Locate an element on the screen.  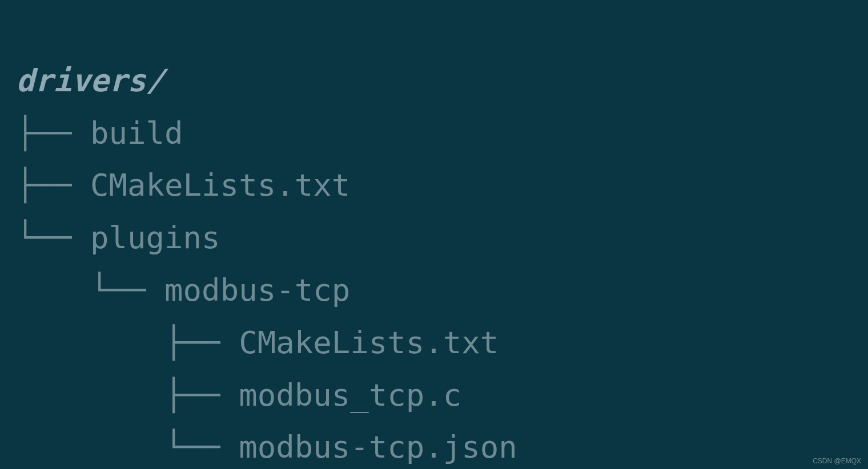
tree-item: modbus_tcp.c is located at coordinates (350, 395).